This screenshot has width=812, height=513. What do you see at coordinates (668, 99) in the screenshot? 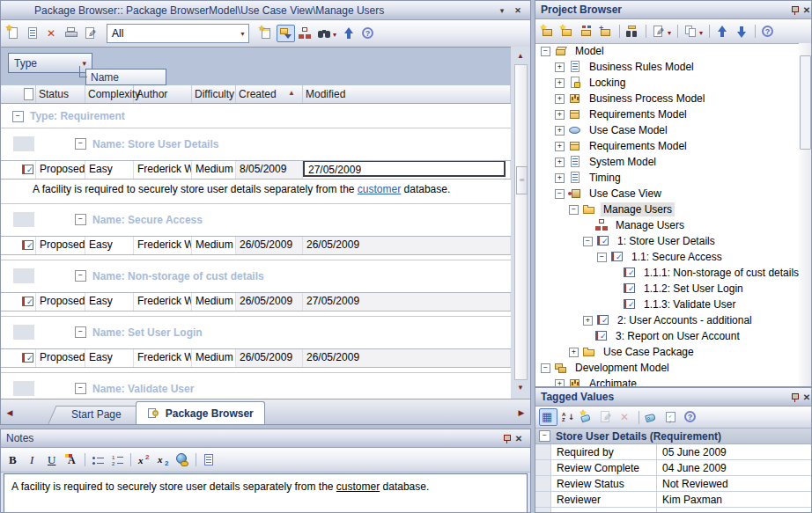
I see `tree-item: +Business Process Model` at bounding box center [668, 99].